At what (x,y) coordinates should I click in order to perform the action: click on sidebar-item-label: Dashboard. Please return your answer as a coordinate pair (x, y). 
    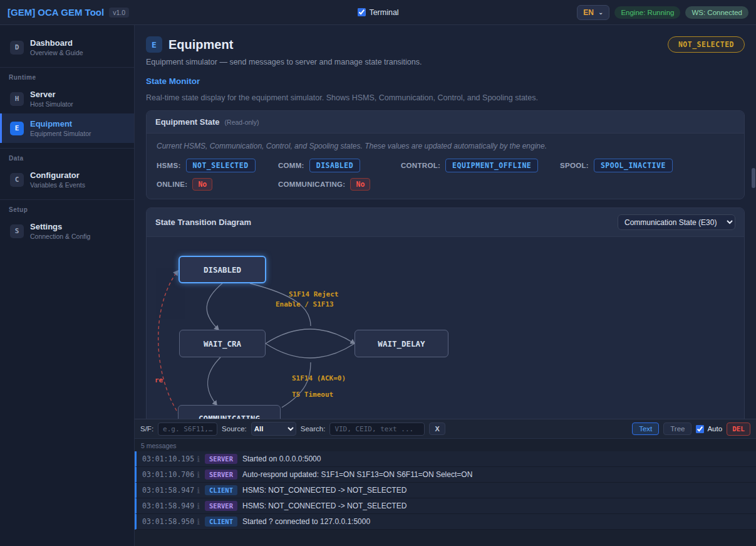
    Looking at the image, I should click on (56, 43).